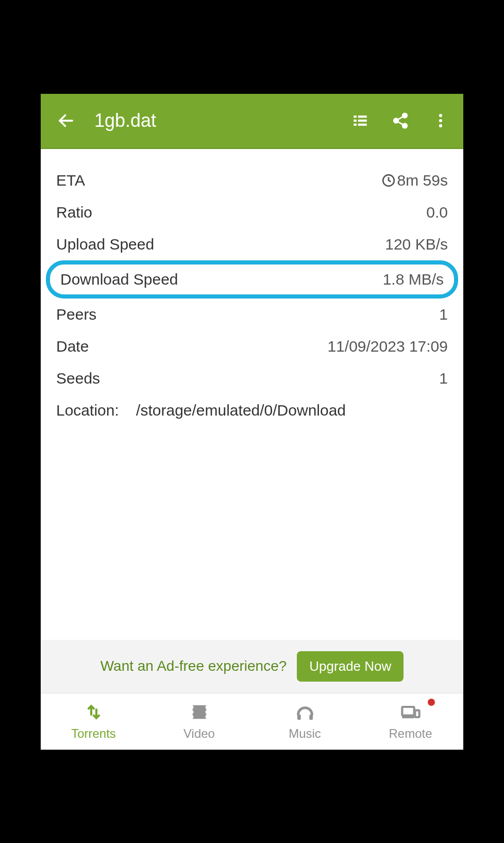 The height and width of the screenshot is (843, 504). What do you see at coordinates (441, 121) in the screenshot?
I see `more-vert-icon` at bounding box center [441, 121].